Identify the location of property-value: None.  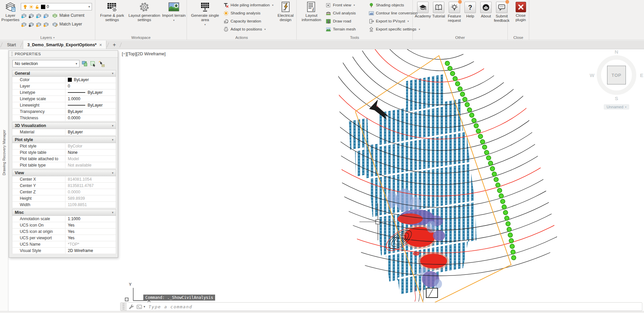
(91, 152).